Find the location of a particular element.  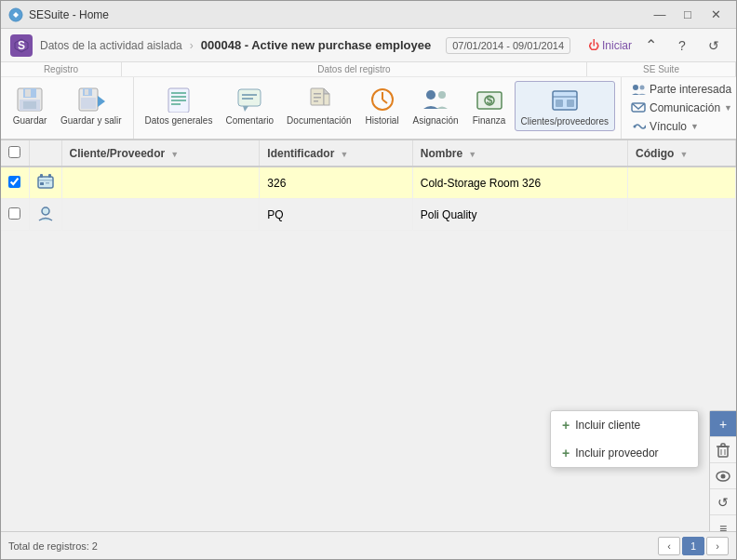

vinculo-icon is located at coordinates (638, 127).